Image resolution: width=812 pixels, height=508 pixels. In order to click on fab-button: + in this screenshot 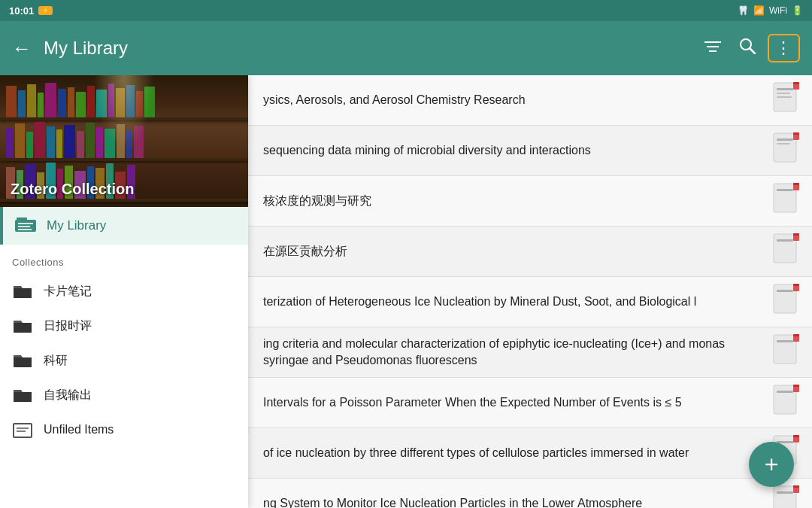, I will do `click(771, 464)`.